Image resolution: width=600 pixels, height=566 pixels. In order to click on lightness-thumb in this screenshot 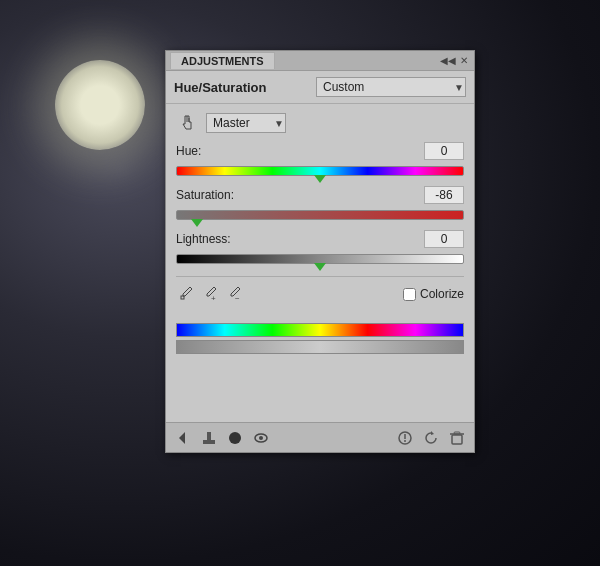, I will do `click(320, 267)`.